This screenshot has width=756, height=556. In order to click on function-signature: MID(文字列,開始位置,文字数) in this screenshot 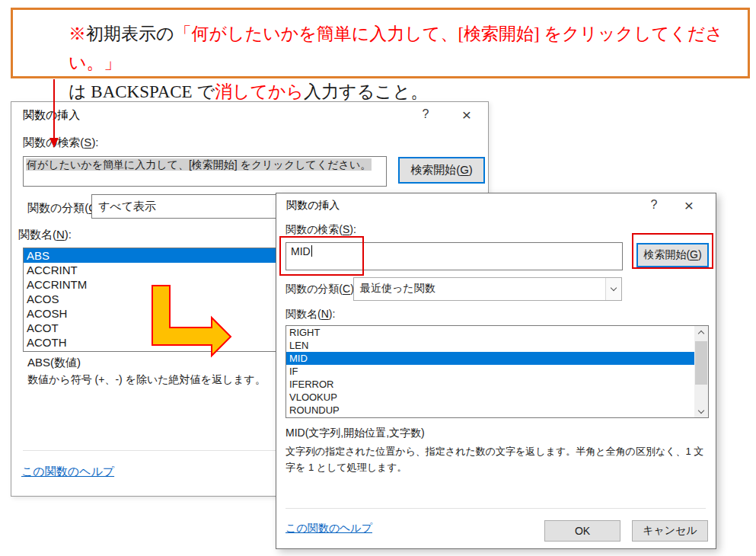, I will do `click(355, 433)`.